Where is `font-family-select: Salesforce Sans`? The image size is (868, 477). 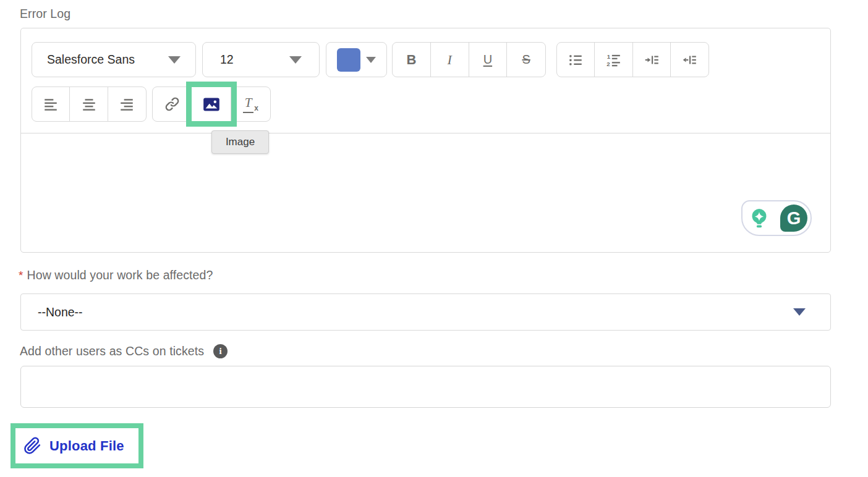 font-family-select: Salesforce Sans is located at coordinates (114, 59).